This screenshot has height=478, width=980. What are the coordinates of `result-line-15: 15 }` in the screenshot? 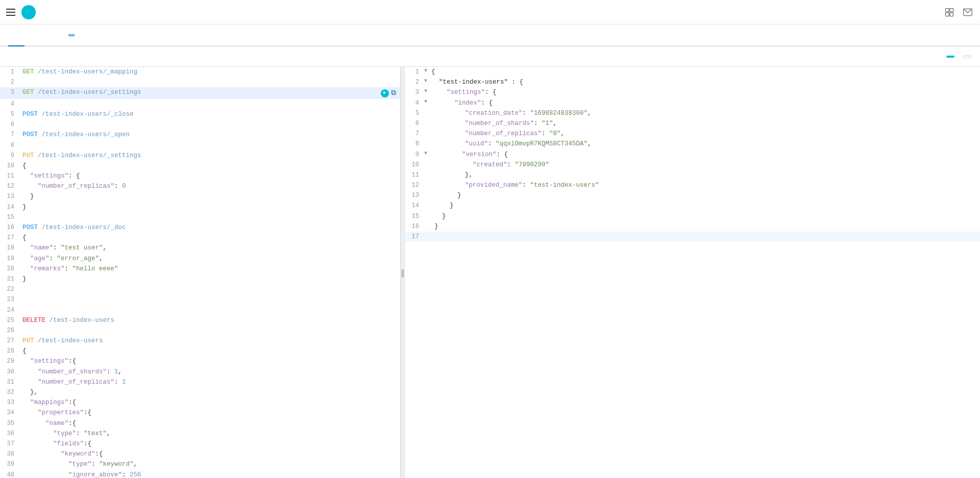 It's located at (692, 216).